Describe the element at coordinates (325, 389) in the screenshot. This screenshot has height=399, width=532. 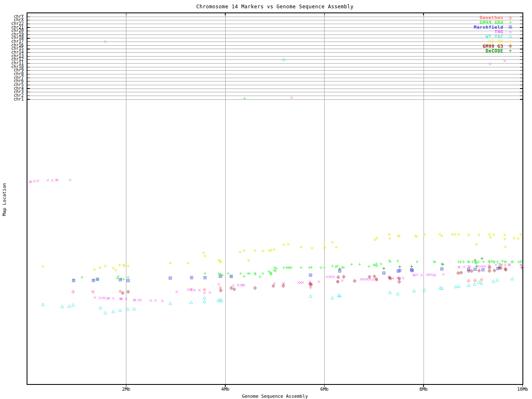
I see `x-tick-label: 6Mb` at that location.